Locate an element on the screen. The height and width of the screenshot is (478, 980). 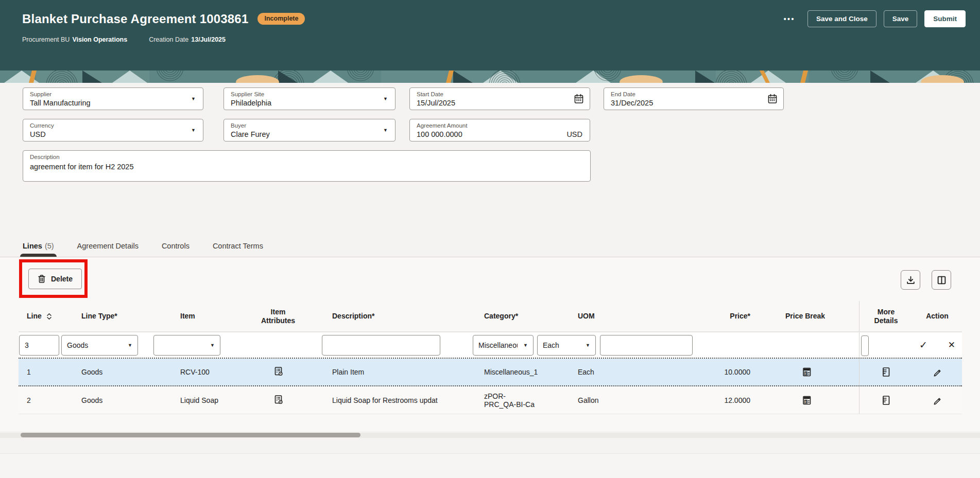
more-actions-icon: ••• is located at coordinates (789, 19).